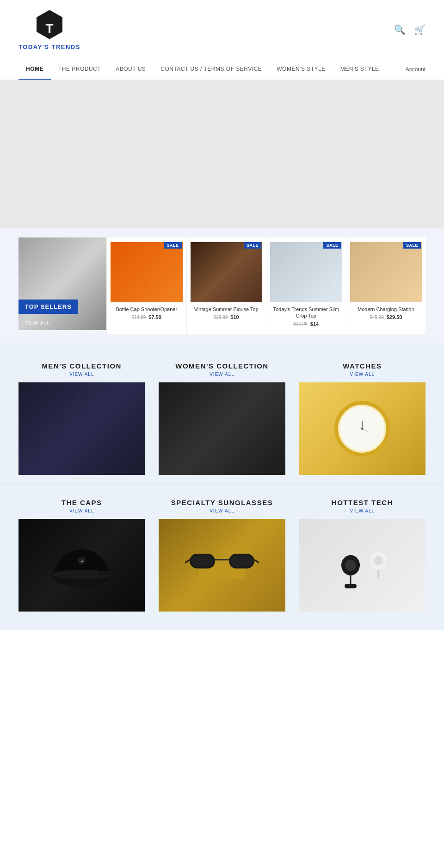  I want to click on brand-name: TODAY'S TRENDS, so click(49, 47).